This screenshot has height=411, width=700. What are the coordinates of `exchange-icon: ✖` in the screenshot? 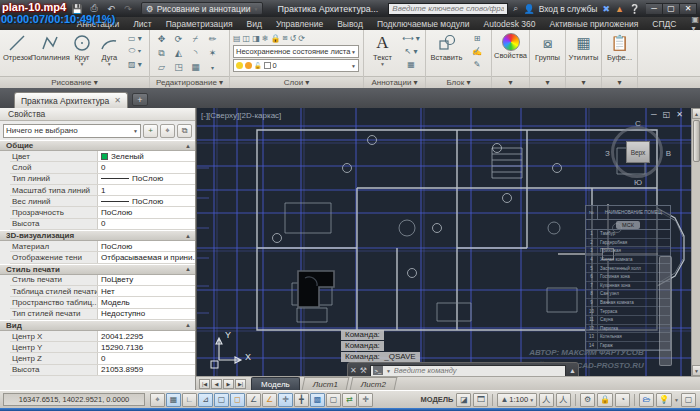 It's located at (606, 9).